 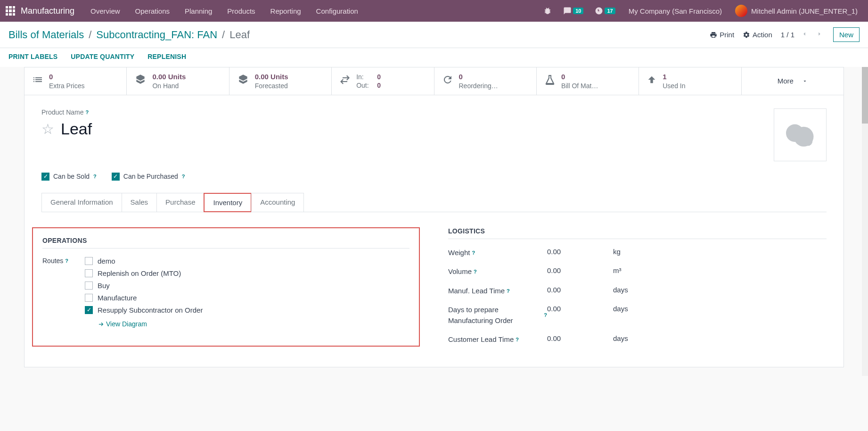 I want to click on tab-purchase: Purchase, so click(x=180, y=203).